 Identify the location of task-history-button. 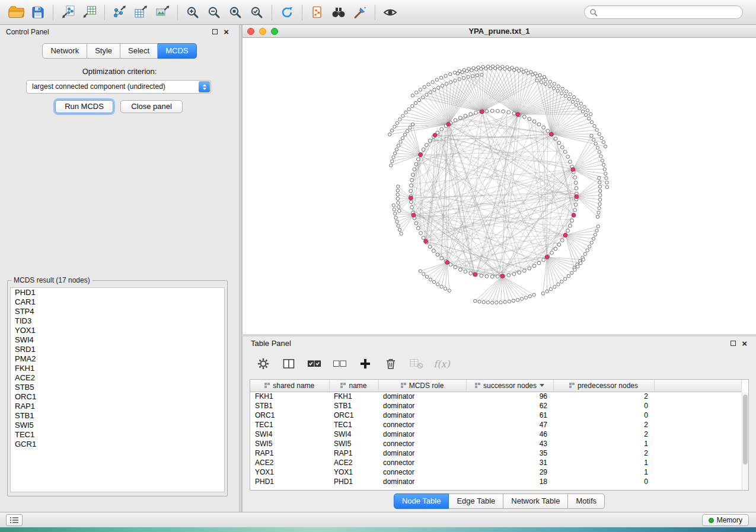
(14, 520).